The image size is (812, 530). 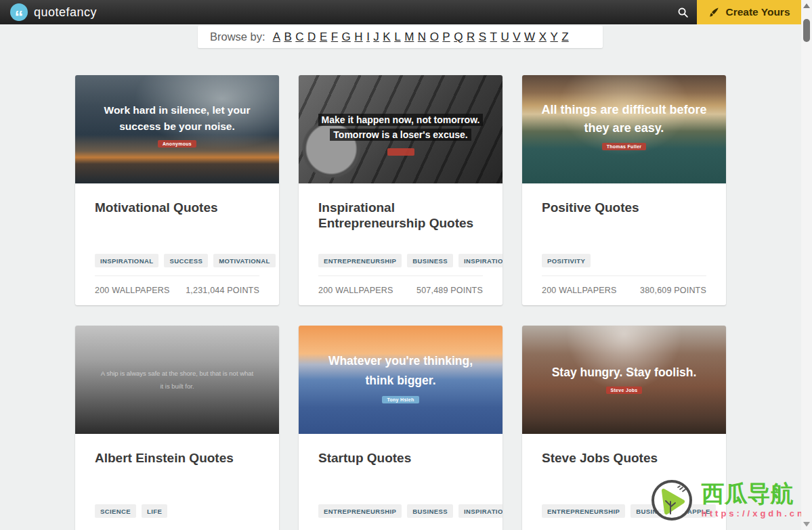 I want to click on category-title: Positive Quotes, so click(x=626, y=207).